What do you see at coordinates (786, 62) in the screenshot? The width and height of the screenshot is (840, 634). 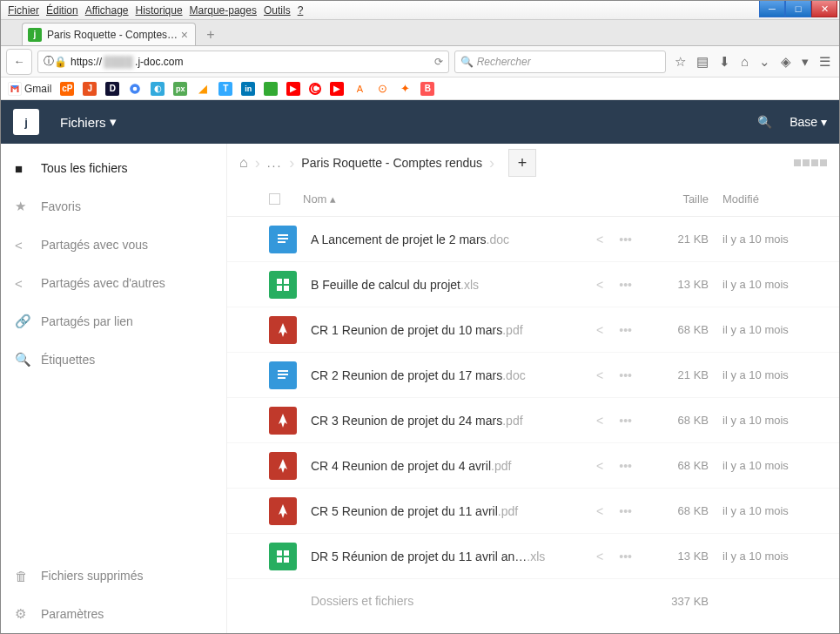 I see `extension-icon: ◈` at bounding box center [786, 62].